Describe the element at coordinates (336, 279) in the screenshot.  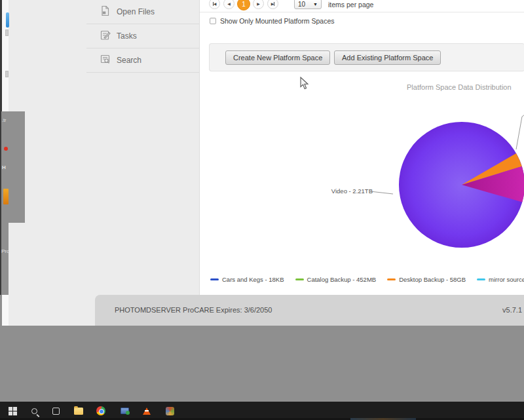
I see `legend-item: Catalog Backup - 452MB` at that location.